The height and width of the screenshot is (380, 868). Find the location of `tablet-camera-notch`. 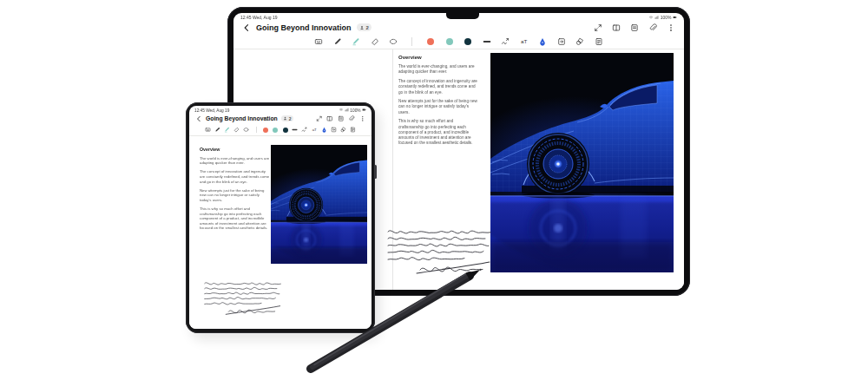

tablet-camera-notch is located at coordinates (463, 16).